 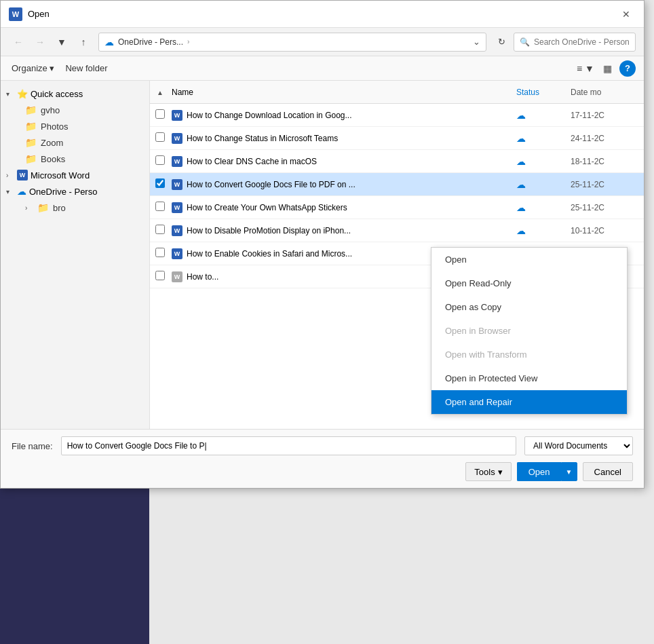 What do you see at coordinates (626, 14) in the screenshot?
I see `close-button: ✕` at bounding box center [626, 14].